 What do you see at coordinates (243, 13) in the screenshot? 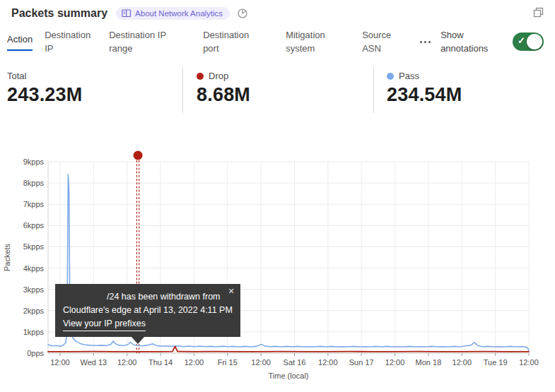
I see `time-period-pie-icon` at bounding box center [243, 13].